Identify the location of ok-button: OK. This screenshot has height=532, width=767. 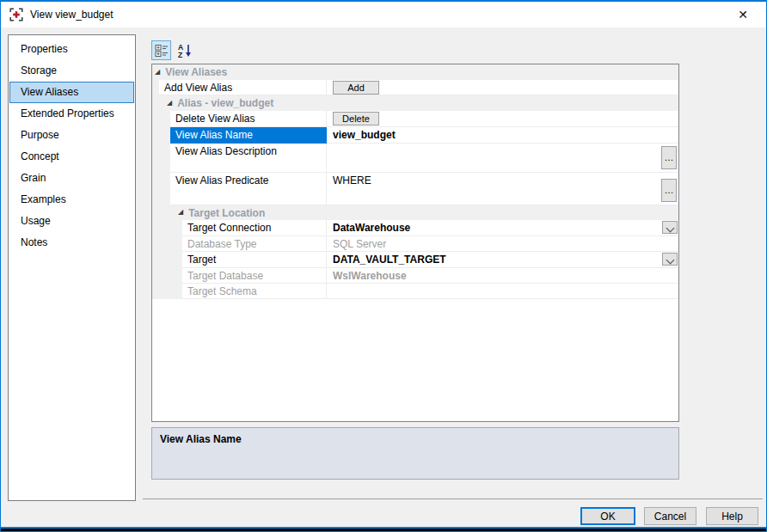
(608, 516).